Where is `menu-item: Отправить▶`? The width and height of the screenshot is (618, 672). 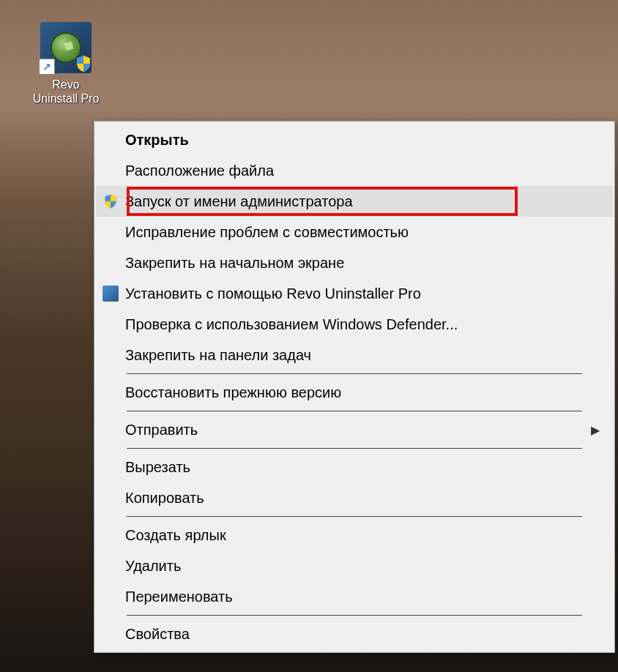 menu-item: Отправить▶ is located at coordinates (354, 430).